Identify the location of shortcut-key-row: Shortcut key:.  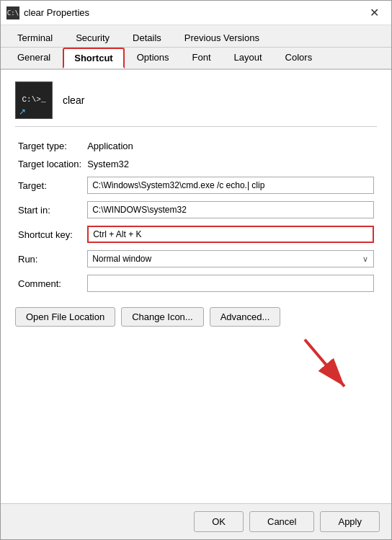
(196, 234).